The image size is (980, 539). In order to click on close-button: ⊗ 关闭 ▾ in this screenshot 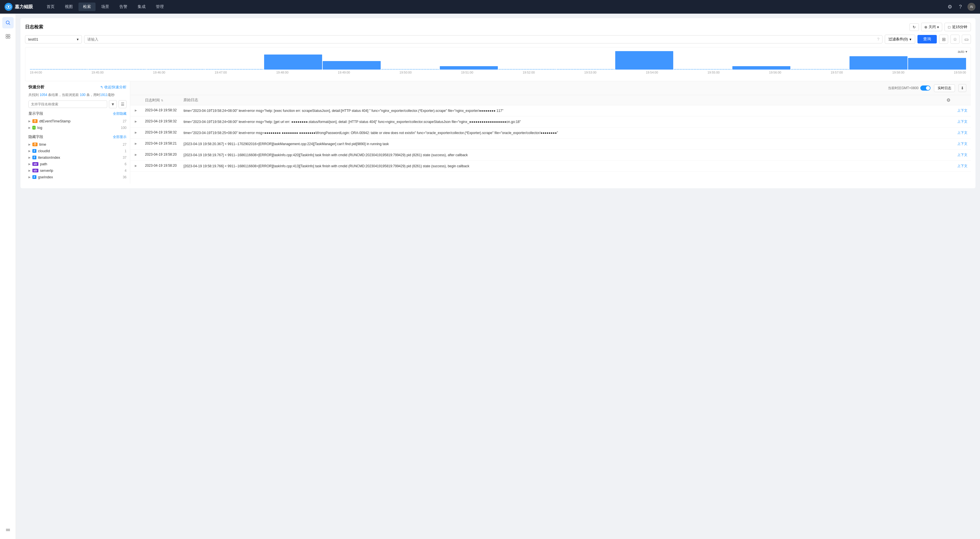, I will do `click(932, 27)`.